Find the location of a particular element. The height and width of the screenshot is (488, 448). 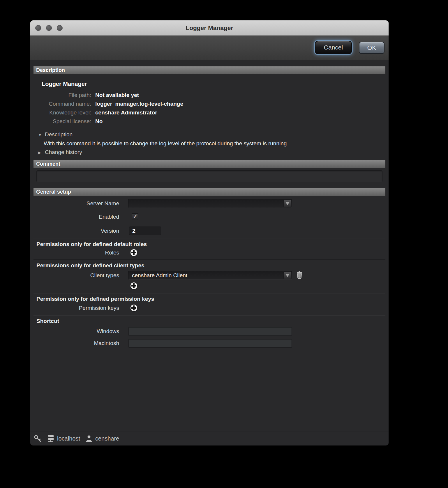

field-value: logger_manager.log-level-change is located at coordinates (240, 104).